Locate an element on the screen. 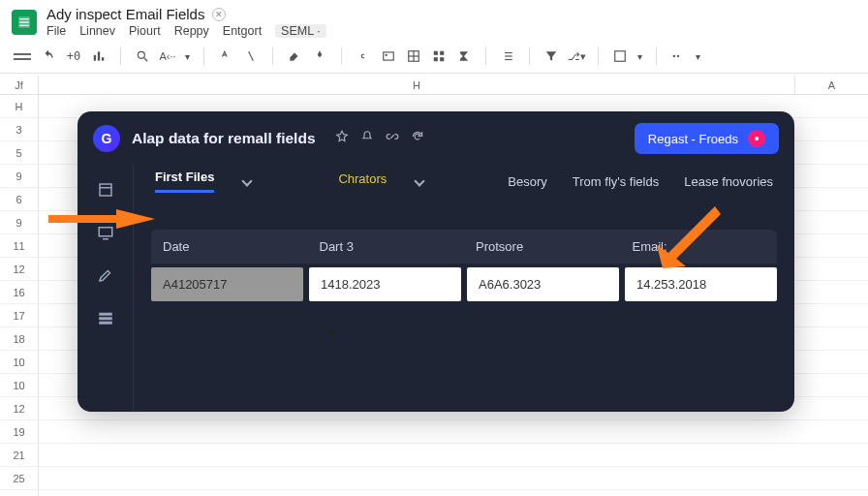 The width and height of the screenshot is (868, 496). search-icon is located at coordinates (142, 56).